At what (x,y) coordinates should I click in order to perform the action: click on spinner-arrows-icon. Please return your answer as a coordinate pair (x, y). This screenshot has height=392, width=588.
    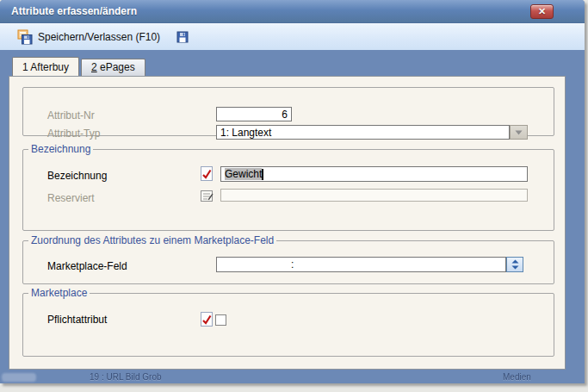
    Looking at the image, I should click on (515, 265).